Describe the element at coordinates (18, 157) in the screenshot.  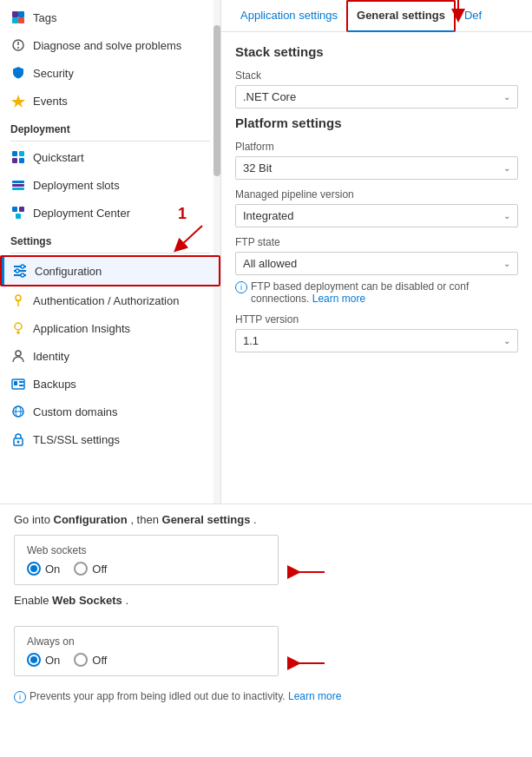
I see `quickstart-icon` at that location.